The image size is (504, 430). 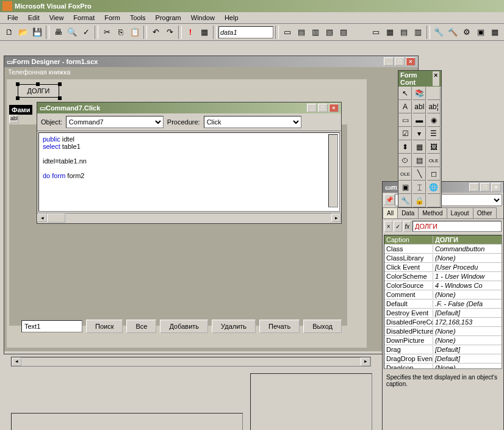 What do you see at coordinates (434, 134) in the screenshot?
I see `listbox-tool-icon: ☰` at bounding box center [434, 134].